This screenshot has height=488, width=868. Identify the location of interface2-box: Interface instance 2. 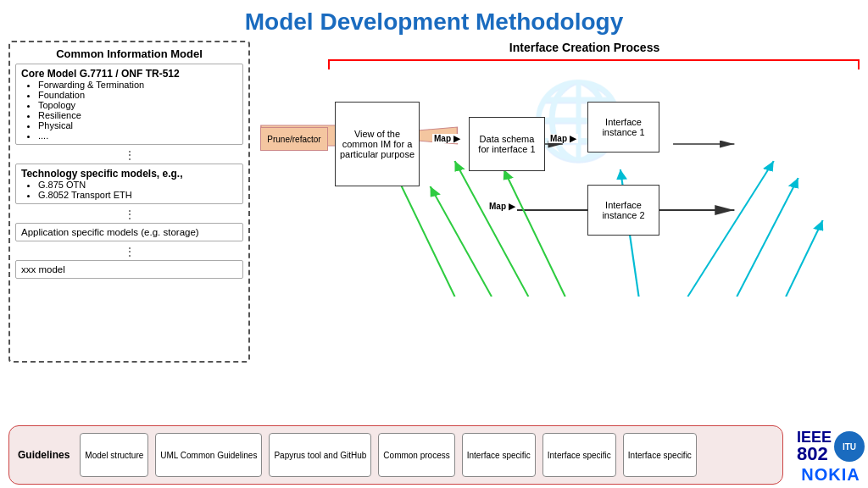
(624, 210).